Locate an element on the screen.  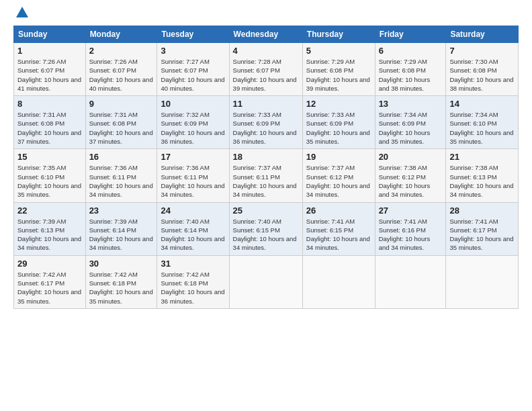
day-number: 7 is located at coordinates (482, 51).